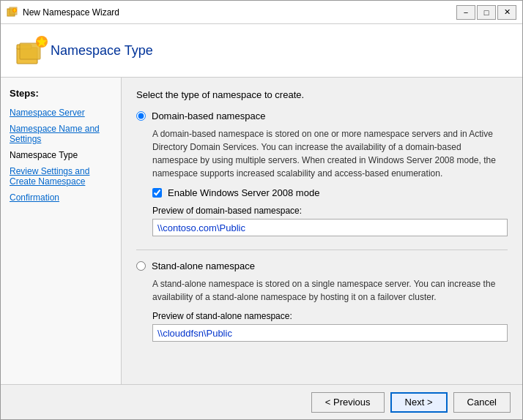 This screenshot has height=420, width=523. What do you see at coordinates (330, 154) in the screenshot?
I see `domain-based-description: A domain-based namespace is stored on on…` at bounding box center [330, 154].